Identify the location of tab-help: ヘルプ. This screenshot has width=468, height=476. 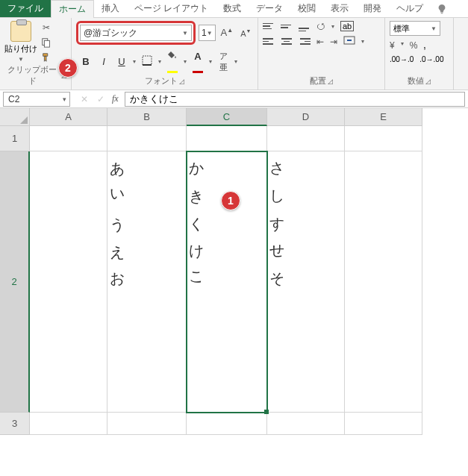
(410, 9).